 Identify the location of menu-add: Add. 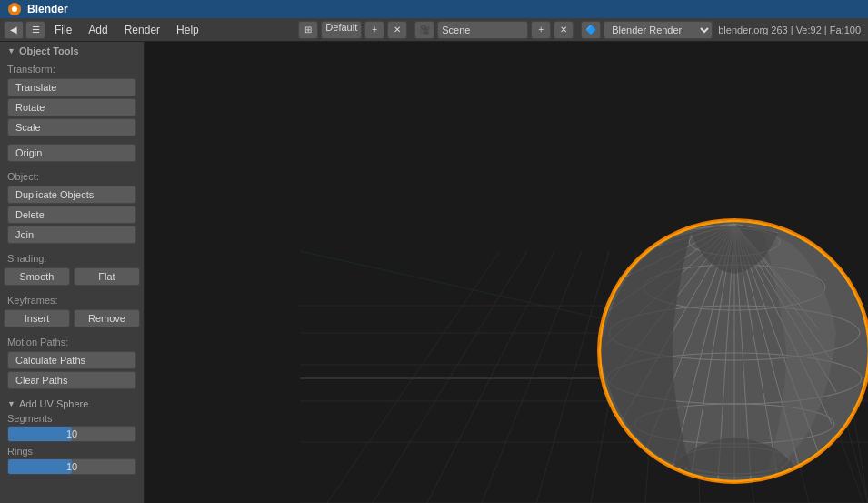
(98, 30).